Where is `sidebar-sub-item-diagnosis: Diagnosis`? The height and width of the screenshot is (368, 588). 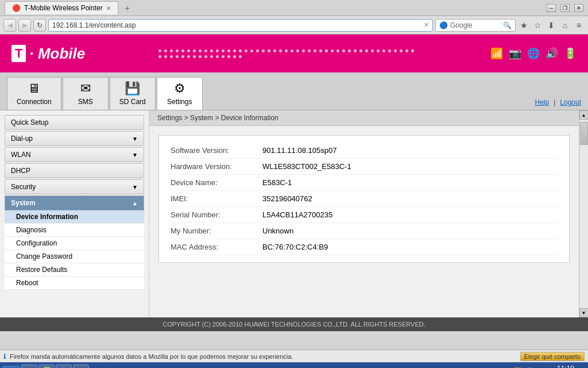 sidebar-sub-item-diagnosis: Diagnosis is located at coordinates (75, 230).